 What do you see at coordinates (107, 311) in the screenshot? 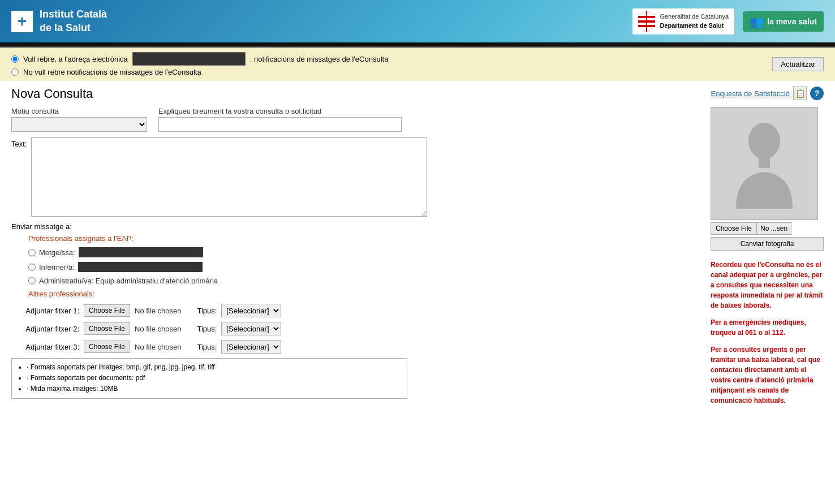
I see `fitxer1-choose-button: Choose File` at bounding box center [107, 311].